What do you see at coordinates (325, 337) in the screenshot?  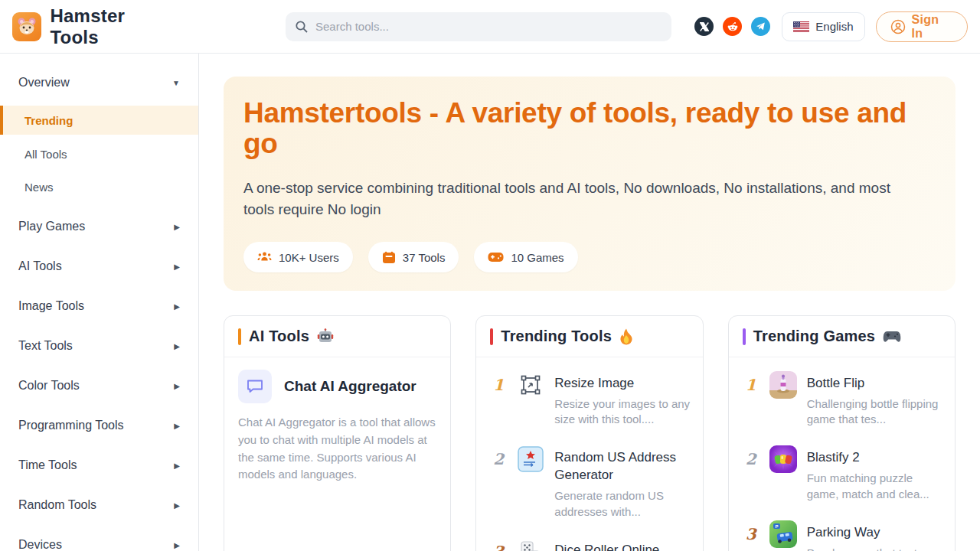 I see `robot-icon` at bounding box center [325, 337].